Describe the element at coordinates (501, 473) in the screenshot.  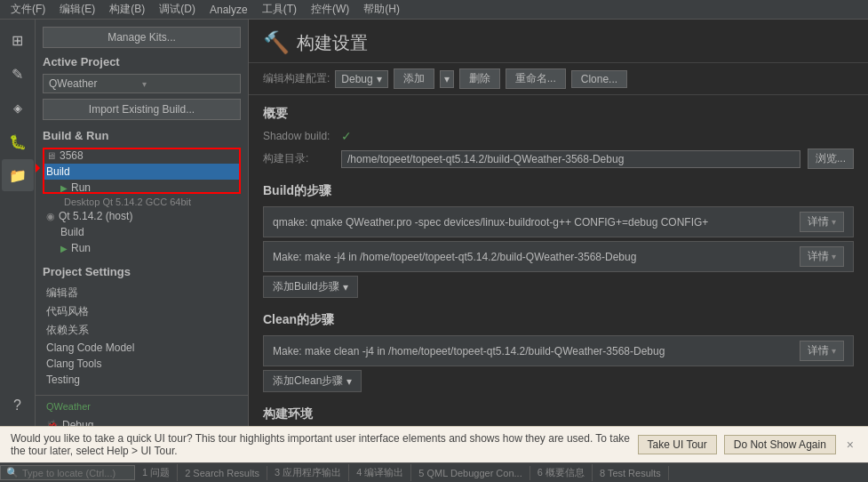
I see `bottom-tabs: 1 问题 2 Search Results 3 应用程序输出 4 编译输出 5 …` at that location.